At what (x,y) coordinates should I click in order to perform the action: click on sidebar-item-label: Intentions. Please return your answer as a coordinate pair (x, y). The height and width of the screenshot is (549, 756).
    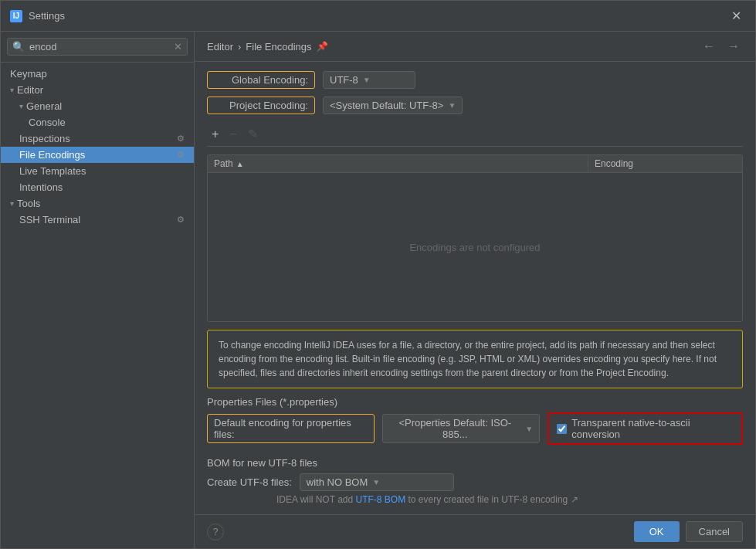
    Looking at the image, I should click on (41, 187).